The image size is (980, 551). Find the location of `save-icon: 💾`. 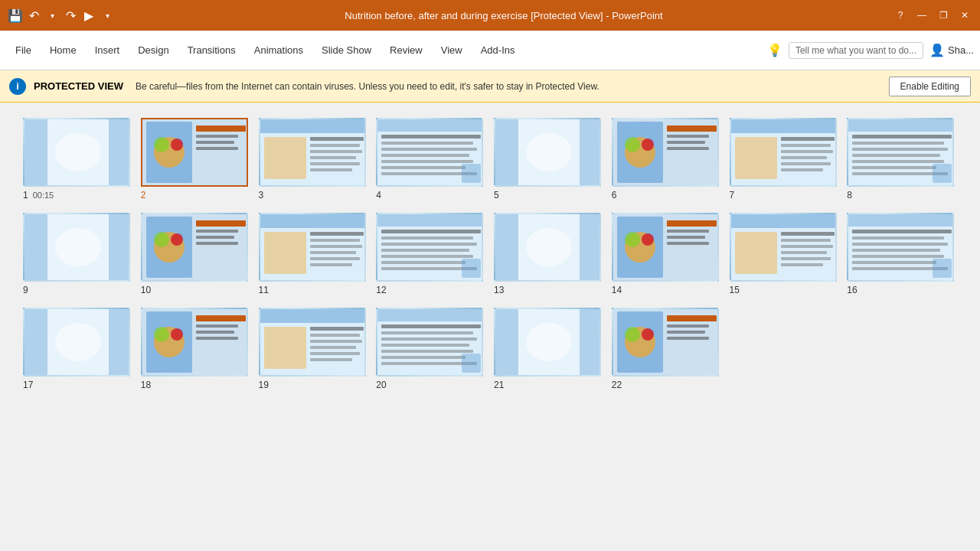

save-icon: 💾 is located at coordinates (15, 15).